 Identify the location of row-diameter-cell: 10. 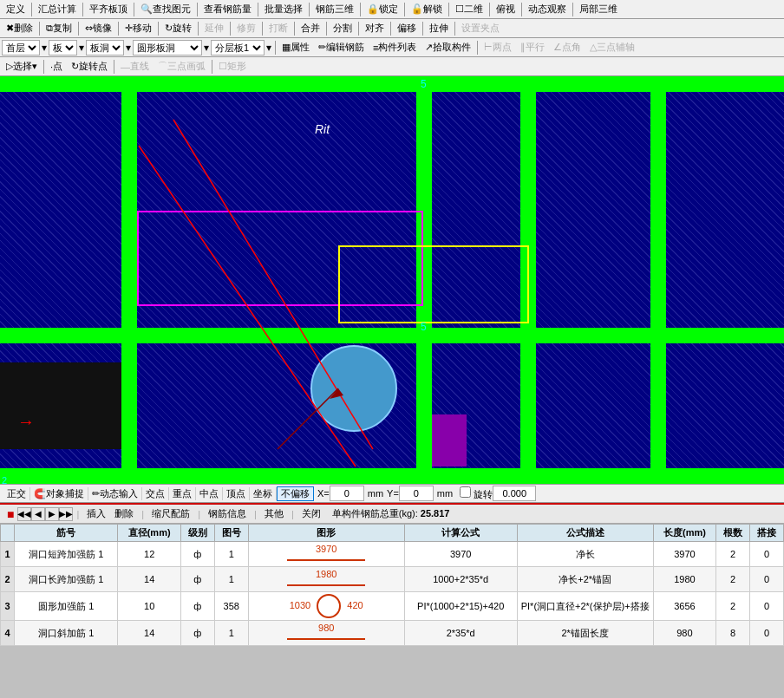
(149, 607).